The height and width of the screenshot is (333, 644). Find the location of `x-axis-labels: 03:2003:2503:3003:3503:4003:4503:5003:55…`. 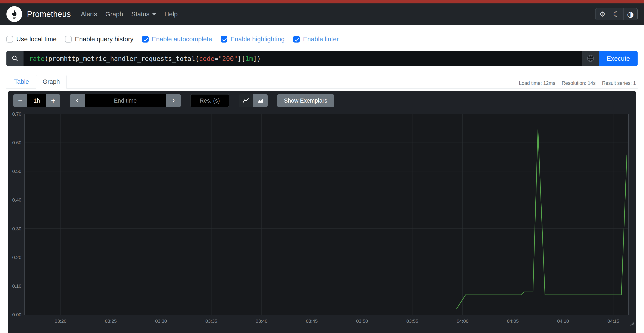

x-axis-labels: 03:2003:2503:3003:3503:4003:4503:5003:55… is located at coordinates (337, 321).